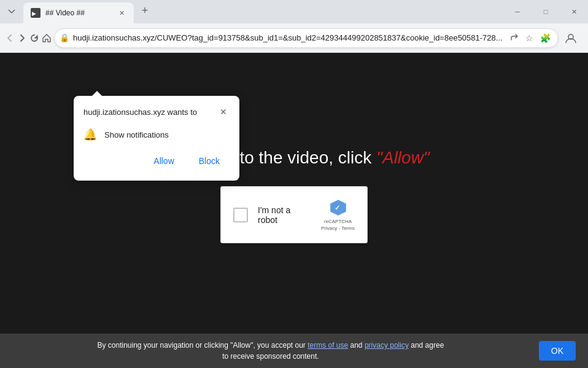 The height and width of the screenshot is (368, 588). What do you see at coordinates (140, 112) in the screenshot?
I see `popup-title: hudji.izationsuchas.xyz wants to` at bounding box center [140, 112].